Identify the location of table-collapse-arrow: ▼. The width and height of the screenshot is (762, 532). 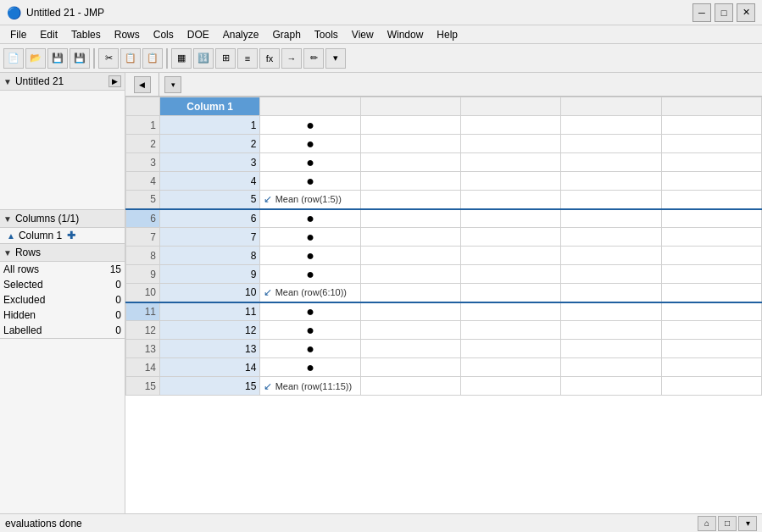
(8, 81).